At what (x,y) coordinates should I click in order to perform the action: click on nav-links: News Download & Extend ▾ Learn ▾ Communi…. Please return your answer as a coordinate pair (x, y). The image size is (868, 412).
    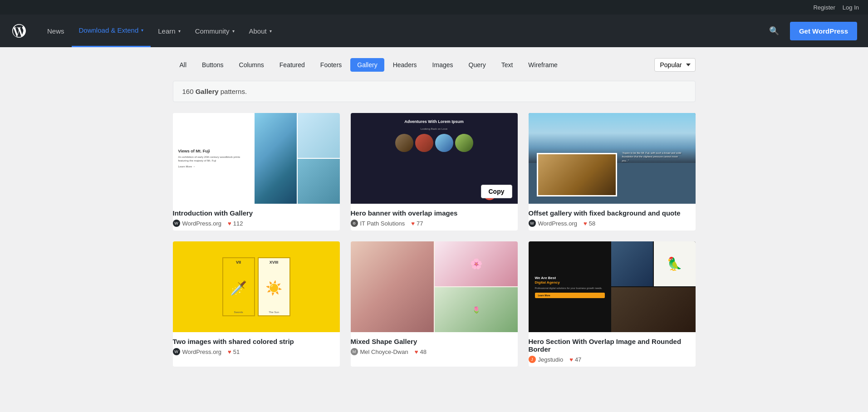
    Looking at the image, I should click on (403, 31).